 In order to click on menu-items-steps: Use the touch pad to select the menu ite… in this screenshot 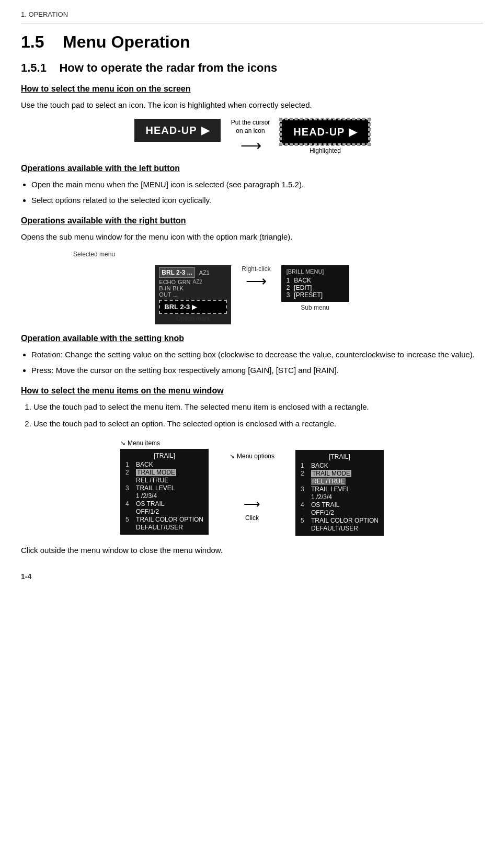, I will do `click(258, 415)`.